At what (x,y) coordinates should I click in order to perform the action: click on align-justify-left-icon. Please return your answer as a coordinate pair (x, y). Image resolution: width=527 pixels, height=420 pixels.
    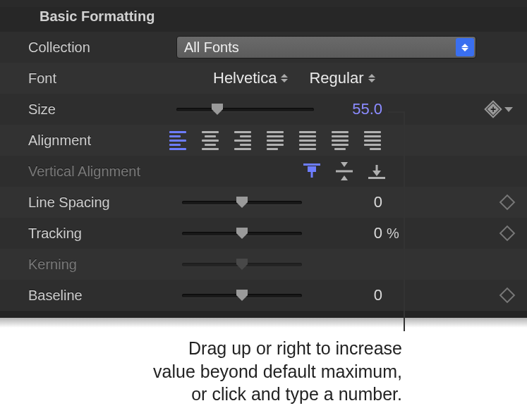
    Looking at the image, I should click on (275, 141).